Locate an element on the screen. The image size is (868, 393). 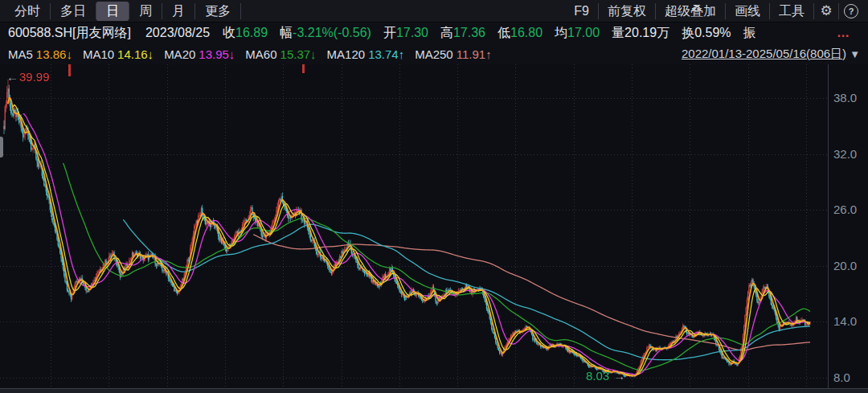
stock-symbol: 600588.SH[用友网络] is located at coordinates (69, 34).